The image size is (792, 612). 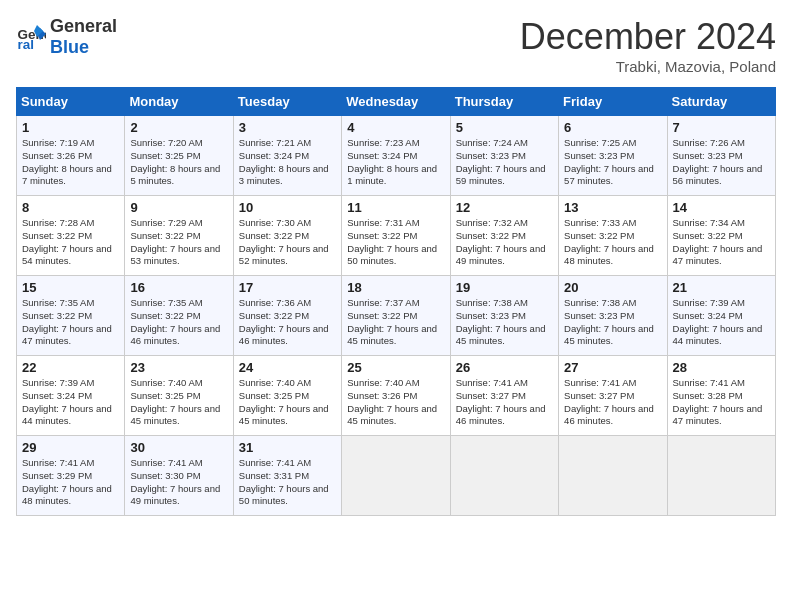 I want to click on calendar-cell: 10Sunrise: 7:30 AMSunset: 3:22 PMDayligh…, so click(x=287, y=236).